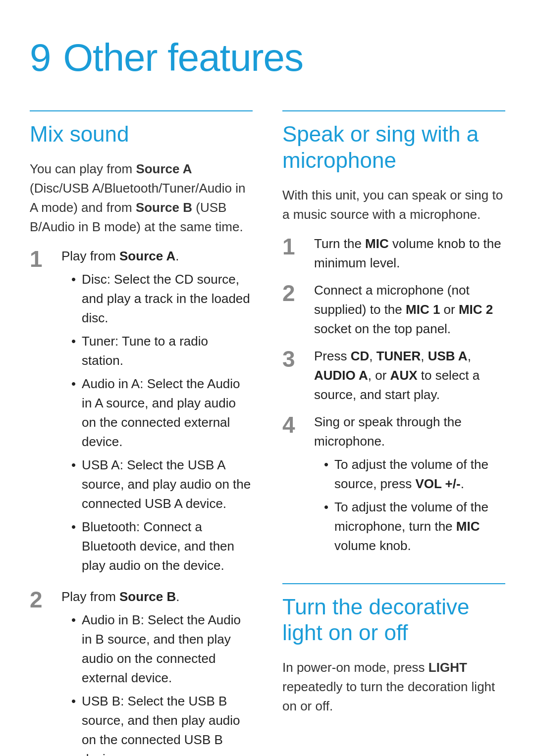 The width and height of the screenshot is (535, 756). What do you see at coordinates (415, 474) in the screenshot?
I see `bullet-vol-source: To adjust the volume of the source, pres…` at bounding box center [415, 474].